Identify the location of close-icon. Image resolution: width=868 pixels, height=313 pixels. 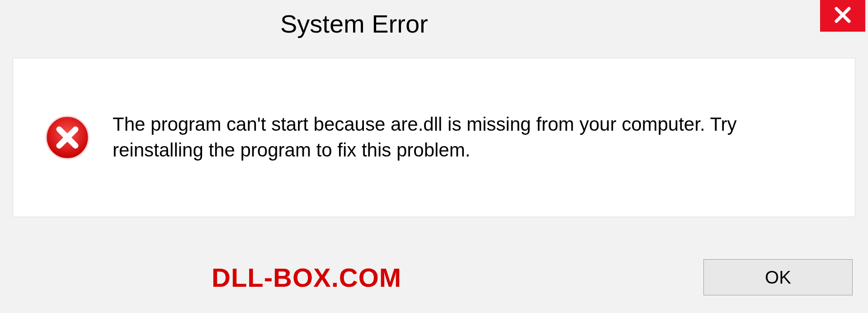
(843, 16).